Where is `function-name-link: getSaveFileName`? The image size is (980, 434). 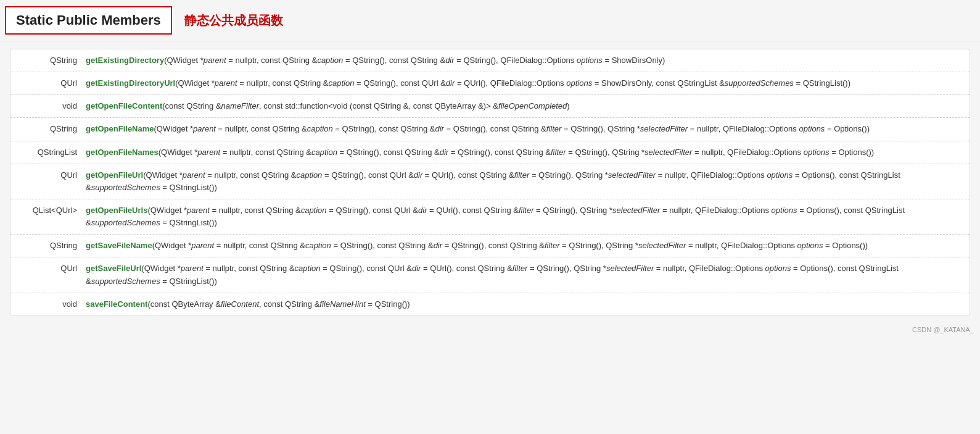 function-name-link: getSaveFileName is located at coordinates (119, 246).